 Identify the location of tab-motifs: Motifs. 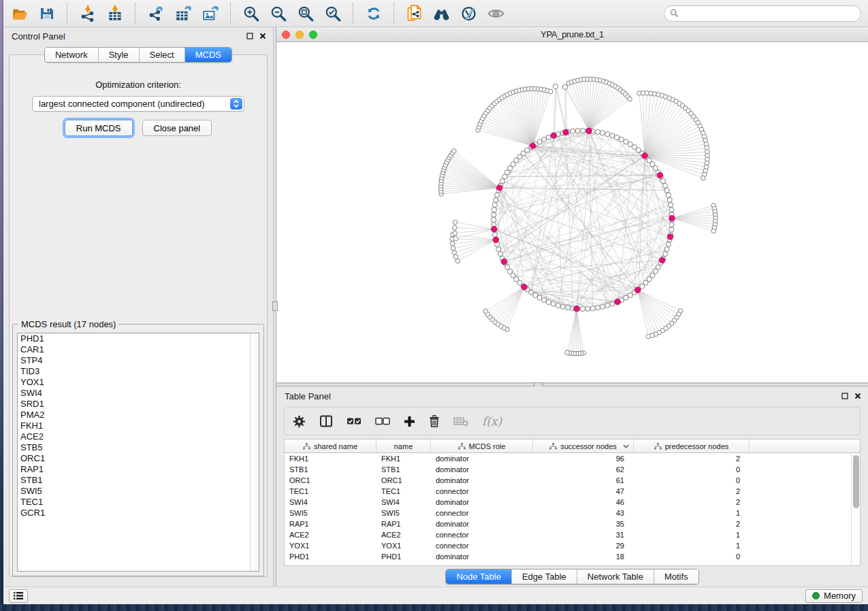
(677, 577).